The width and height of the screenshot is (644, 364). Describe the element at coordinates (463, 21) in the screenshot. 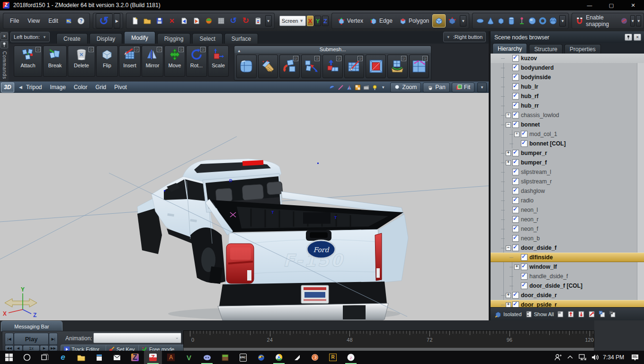

I see `mode-overflow-button: ▼` at that location.